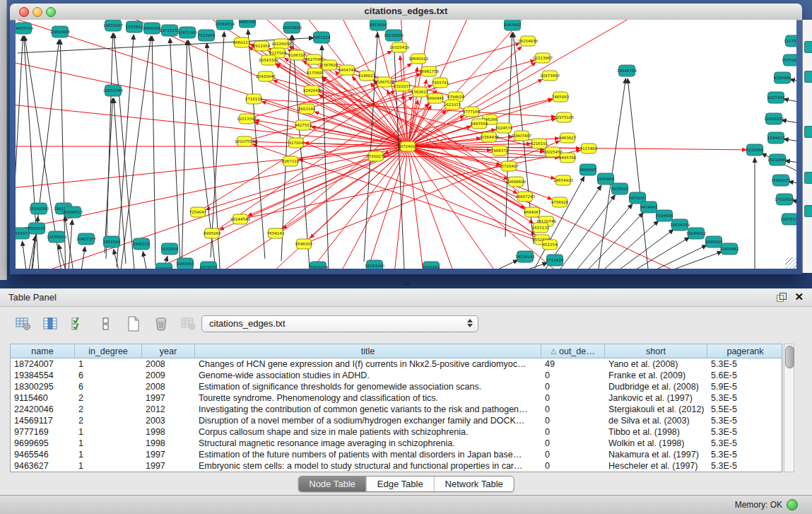 The image size is (812, 514). What do you see at coordinates (396, 398) in the screenshot?
I see `table-row: 911546021997Tourette syndrome. Phenomeno…` at bounding box center [396, 398].